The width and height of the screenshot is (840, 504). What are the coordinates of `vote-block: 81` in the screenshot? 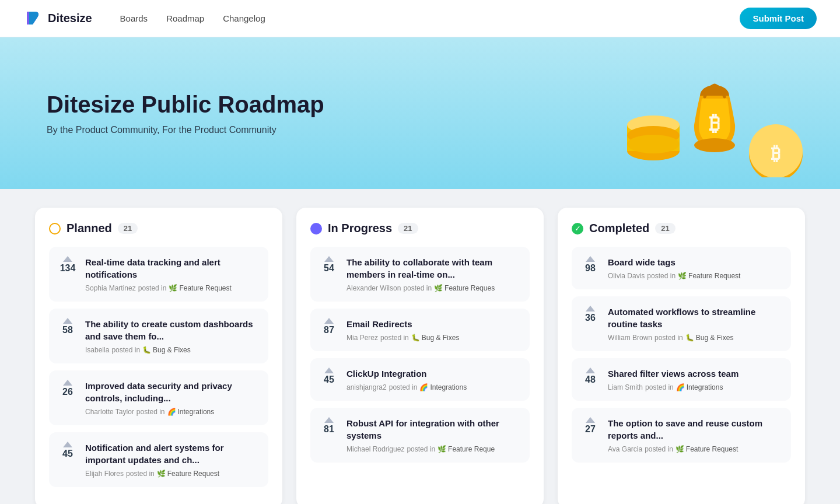 It's located at (329, 426).